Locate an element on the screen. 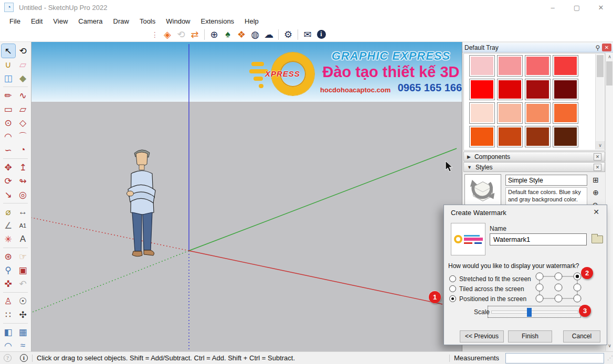  colors-scroll-down-icon: ∨ is located at coordinates (600, 145).